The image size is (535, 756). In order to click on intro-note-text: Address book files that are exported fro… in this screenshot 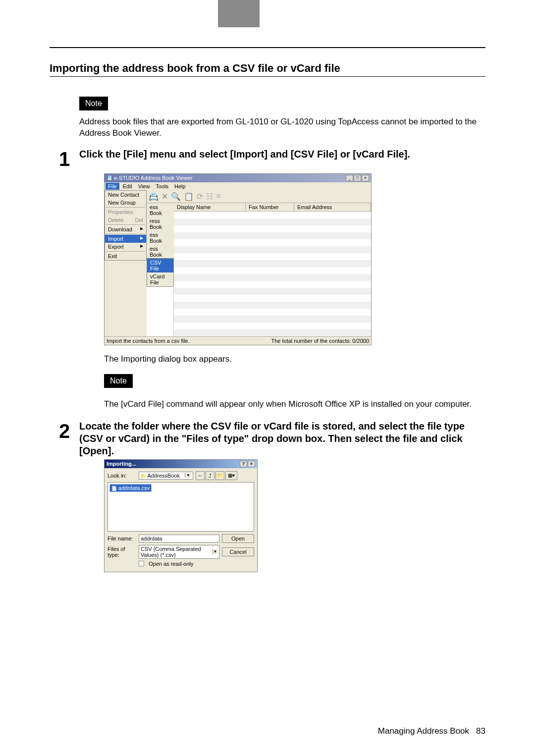, I will do `click(282, 128)`.